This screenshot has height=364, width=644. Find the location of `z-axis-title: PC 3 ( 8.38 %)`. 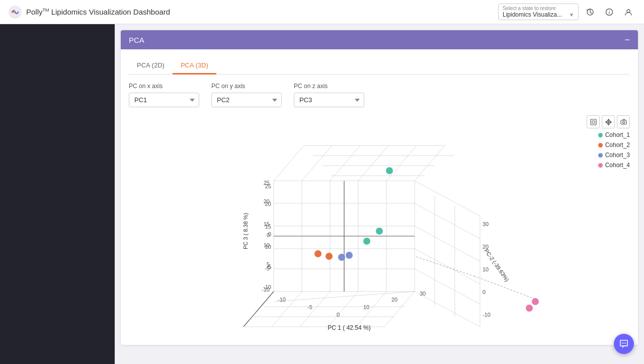

z-axis-title: PC 3 ( 8.38 %) is located at coordinates (246, 231).